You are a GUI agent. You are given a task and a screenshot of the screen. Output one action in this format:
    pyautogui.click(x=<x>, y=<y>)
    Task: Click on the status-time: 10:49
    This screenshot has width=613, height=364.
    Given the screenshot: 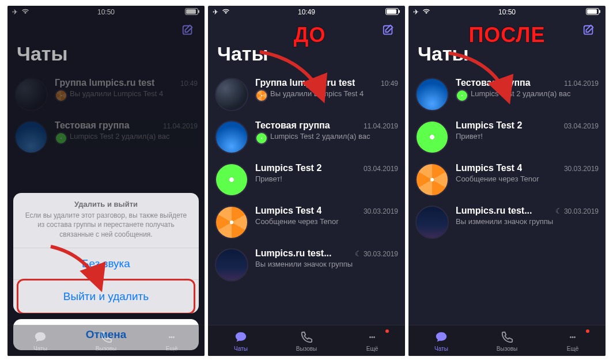 What is the action you would take?
    pyautogui.click(x=306, y=12)
    